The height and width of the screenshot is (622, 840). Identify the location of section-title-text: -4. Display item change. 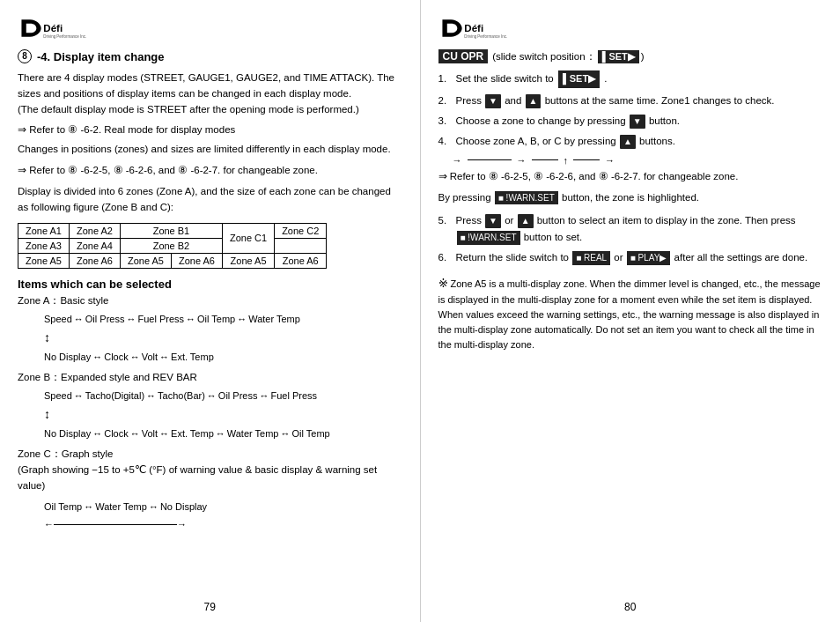
(100, 56).